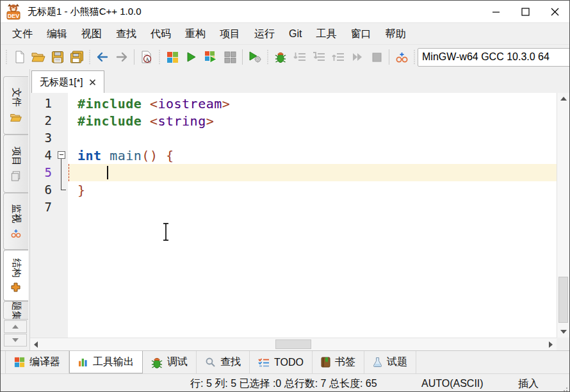 Image resolution: width=570 pixels, height=392 pixels. What do you see at coordinates (57, 33) in the screenshot?
I see `menu-item-2: 编辑` at bounding box center [57, 33].